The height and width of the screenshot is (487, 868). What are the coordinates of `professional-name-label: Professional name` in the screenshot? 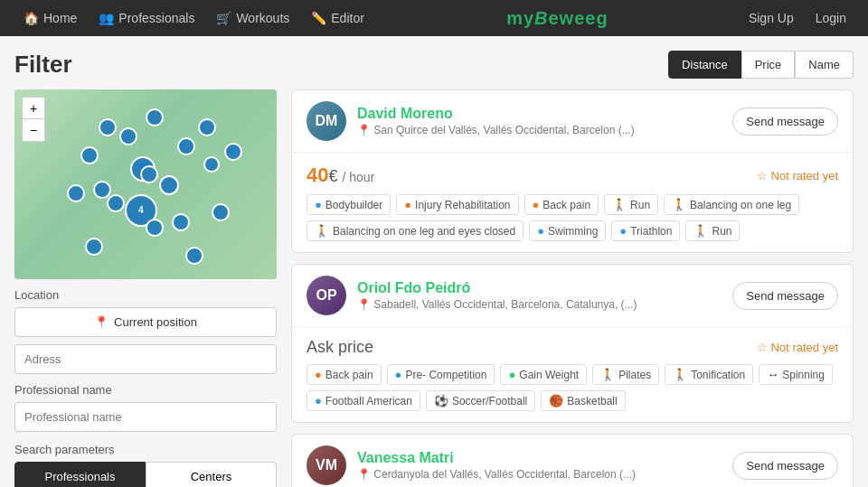 It's located at (146, 390).